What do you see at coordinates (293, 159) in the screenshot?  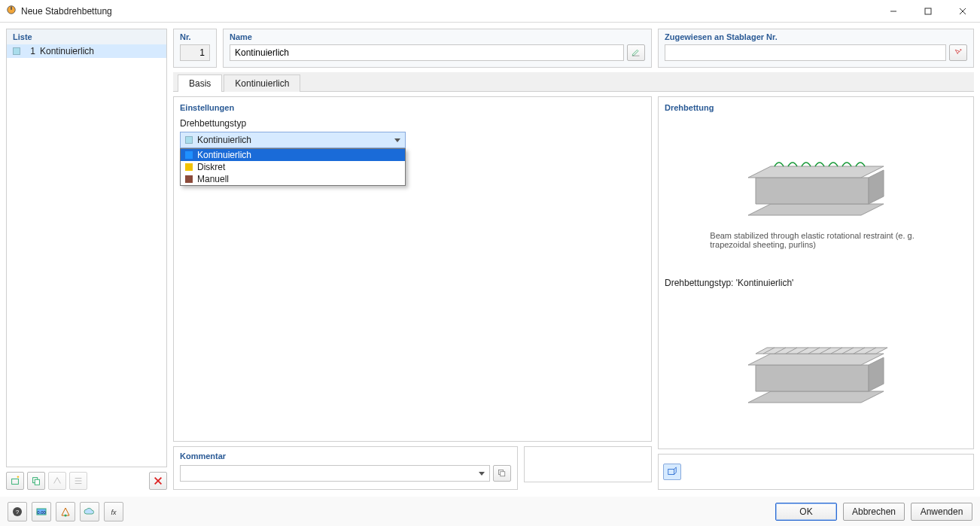 I see `type-combo: Kontinuierlich Kontinuierlich Dis` at bounding box center [293, 159].